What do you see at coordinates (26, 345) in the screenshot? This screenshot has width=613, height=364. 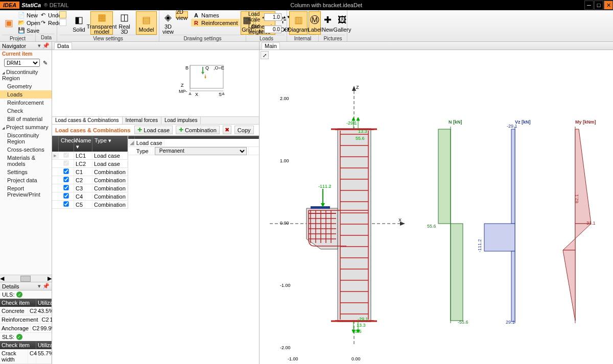 I see `sls-table-header: Check itemUtilization` at bounding box center [26, 345].